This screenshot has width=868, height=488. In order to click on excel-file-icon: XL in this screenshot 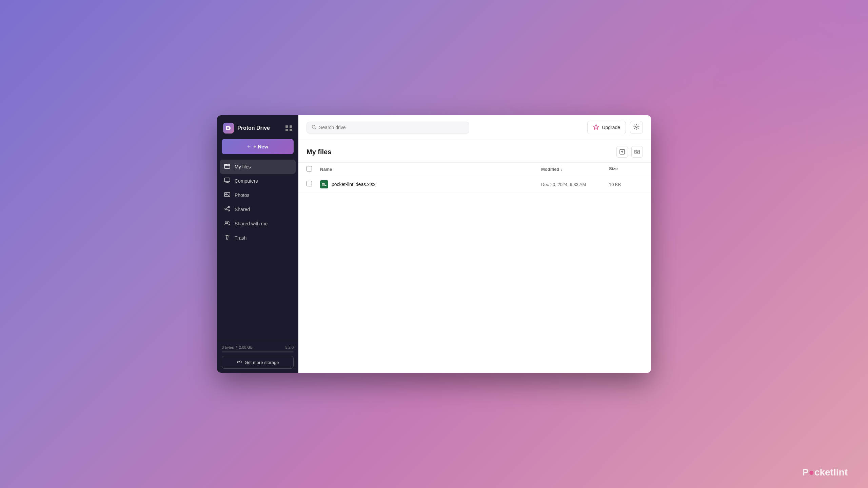, I will do `click(324, 184)`.